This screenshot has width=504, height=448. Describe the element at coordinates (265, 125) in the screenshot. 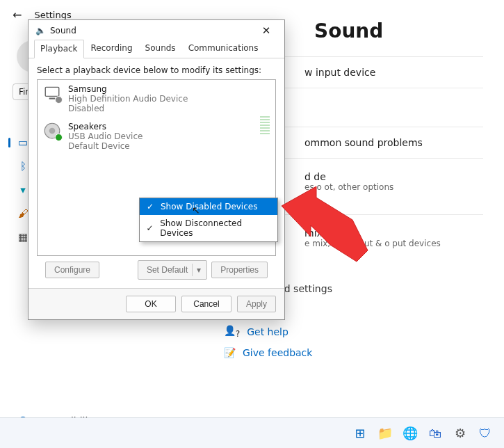

I see `volume-meter` at that location.